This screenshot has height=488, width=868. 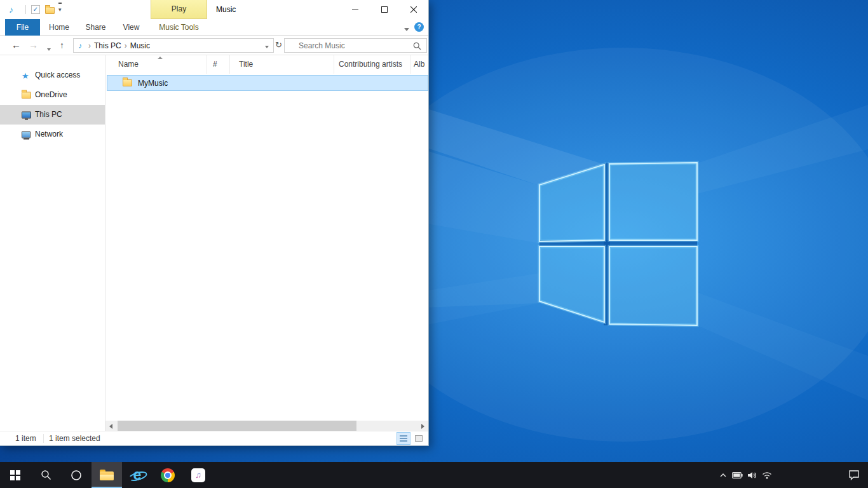 I want to click on folder-icon, so click(x=27, y=95).